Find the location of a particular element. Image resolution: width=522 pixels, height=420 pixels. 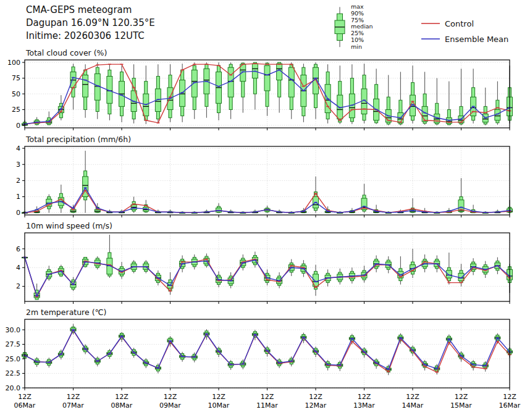

svg-text: 20.0 is located at coordinates (14, 388).